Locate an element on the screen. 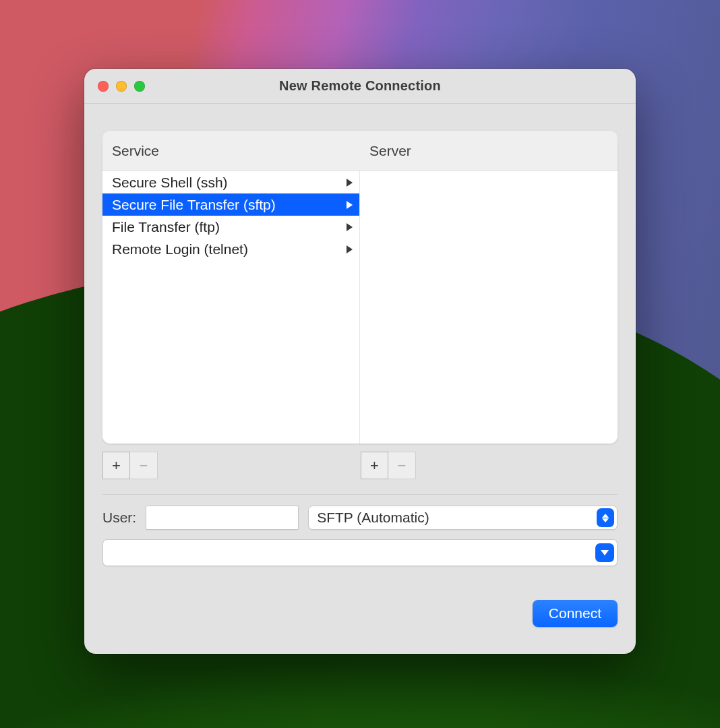 This screenshot has height=728, width=720. service-item-label: Secure Shell (ssh) is located at coordinates (170, 183).